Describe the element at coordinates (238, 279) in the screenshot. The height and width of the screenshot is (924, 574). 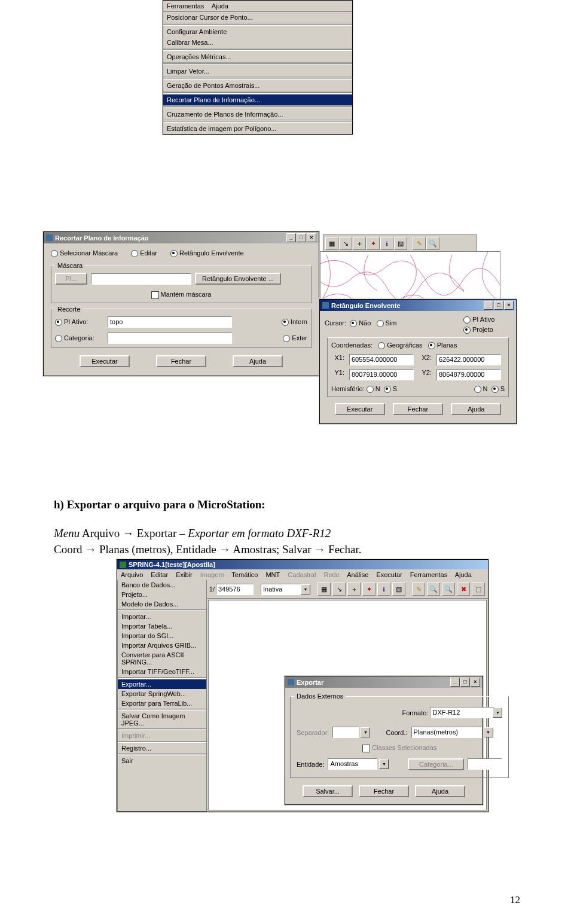
I see `retangulo-button: Retângulo Envolvente ...` at that location.